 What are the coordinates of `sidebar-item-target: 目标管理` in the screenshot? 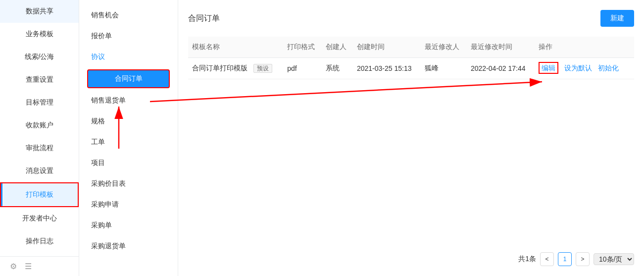 It's located at (40, 103).